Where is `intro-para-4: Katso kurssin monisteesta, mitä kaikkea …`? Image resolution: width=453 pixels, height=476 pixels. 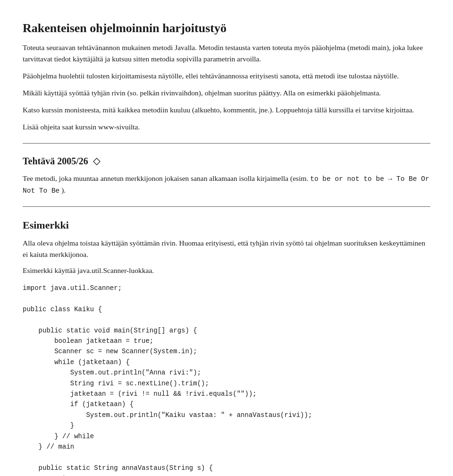
intro-para-4: Katso kurssin monisteesta, mitä kaikkea … is located at coordinates (226, 110).